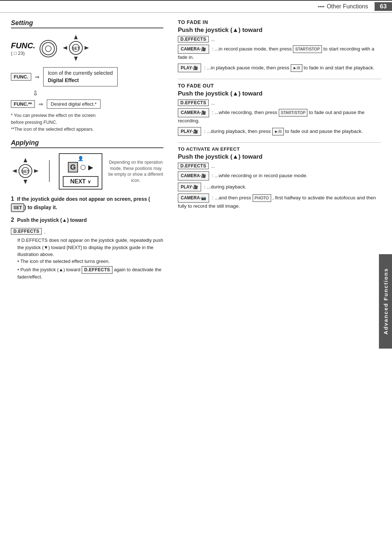 The height and width of the screenshot is (557, 392). I want to click on play-badge-3: PLAY·🎥, so click(189, 187).